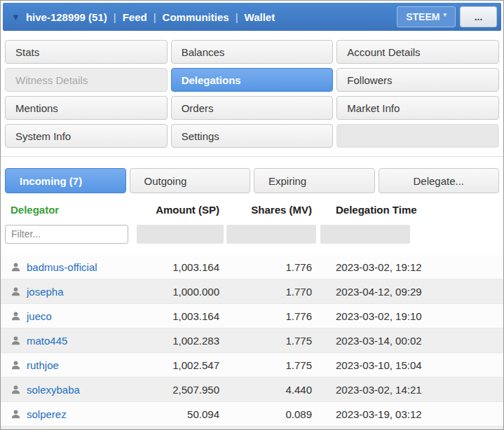 This screenshot has width=504, height=430. What do you see at coordinates (252, 108) in the screenshot?
I see `nav-button-orders: Orders` at bounding box center [252, 108].